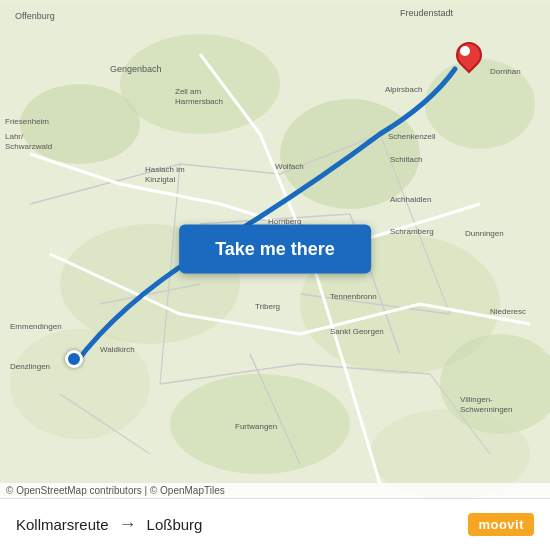 The width and height of the screenshot is (550, 550). Describe the element at coordinates (62, 524) in the screenshot. I see `origin-label: Kollmarsreute` at that location.